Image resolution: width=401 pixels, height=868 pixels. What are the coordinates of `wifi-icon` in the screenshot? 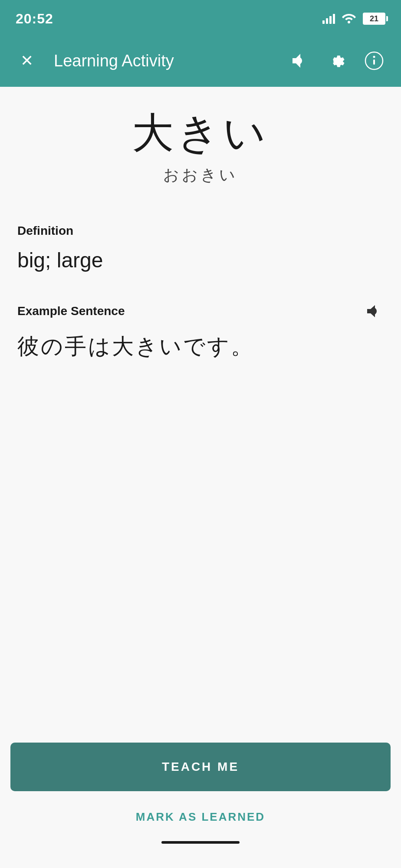 It's located at (349, 19).